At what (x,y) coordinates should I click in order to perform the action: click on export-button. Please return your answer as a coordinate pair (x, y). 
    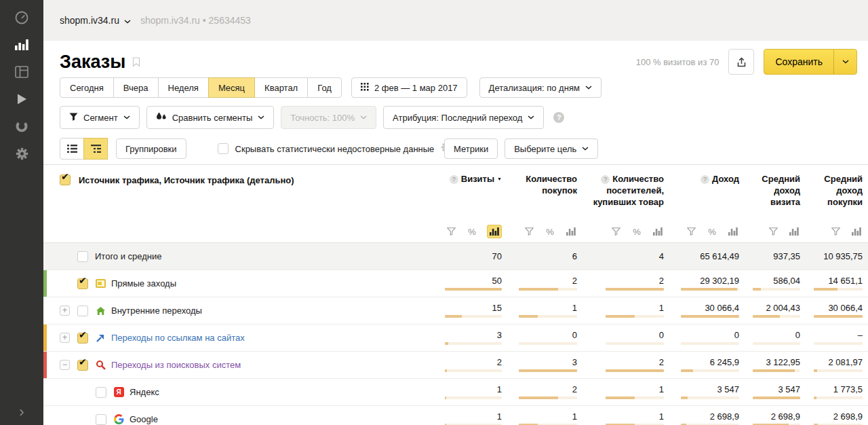
    Looking at the image, I should click on (741, 62).